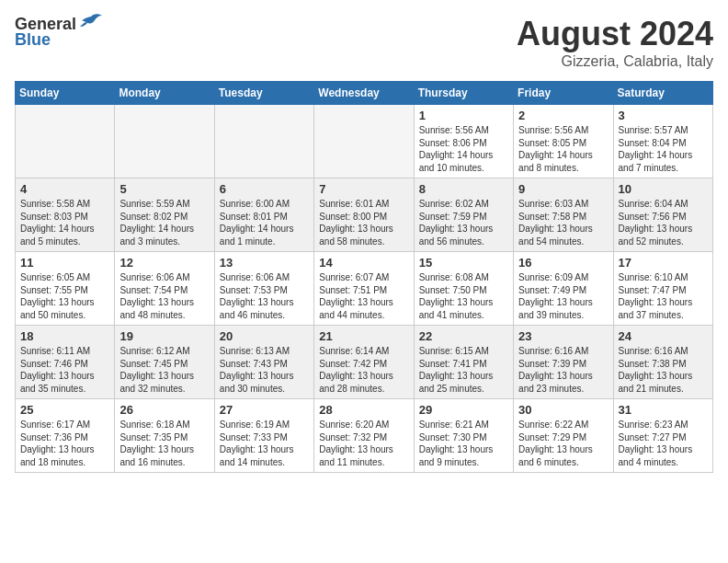 This screenshot has height=563, width=728. I want to click on weekday-header-tuesday: Tuesday, so click(264, 94).